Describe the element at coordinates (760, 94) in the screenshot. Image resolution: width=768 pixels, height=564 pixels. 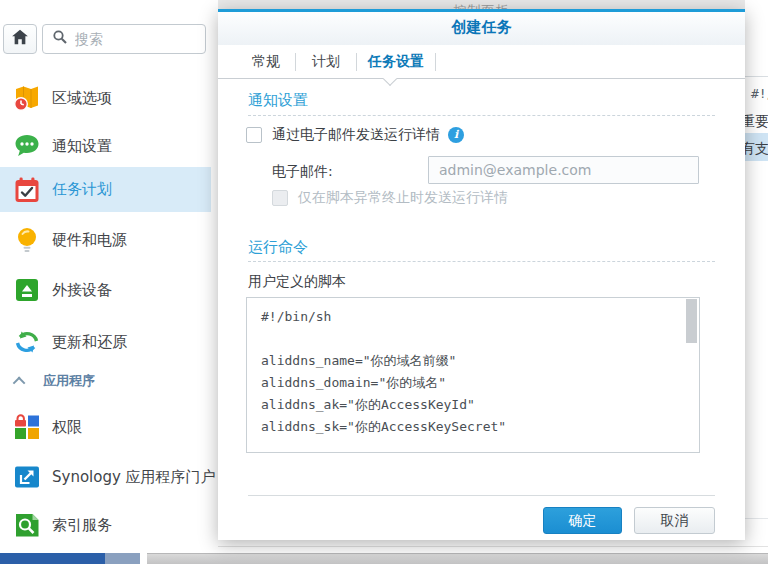
I see `background-text-fragment: #!/` at that location.